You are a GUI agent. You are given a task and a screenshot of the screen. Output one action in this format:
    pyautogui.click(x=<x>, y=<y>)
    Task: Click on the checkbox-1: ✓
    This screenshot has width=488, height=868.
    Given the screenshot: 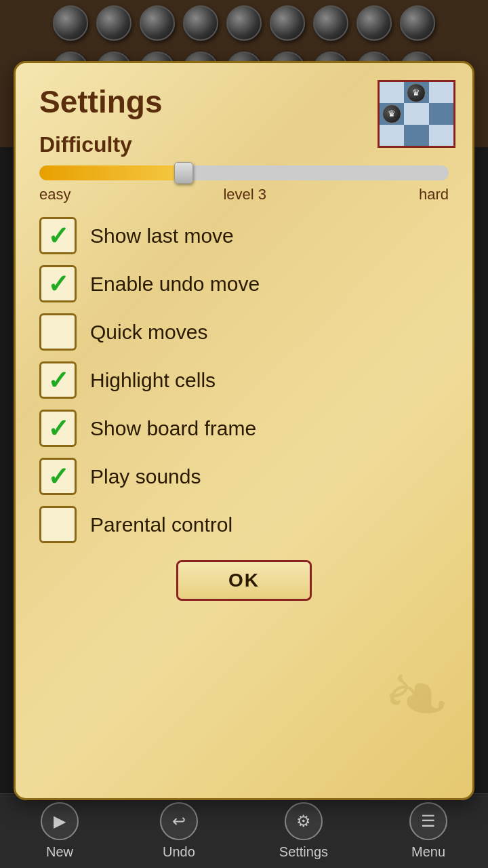 What is the action you would take?
    pyautogui.click(x=58, y=283)
    